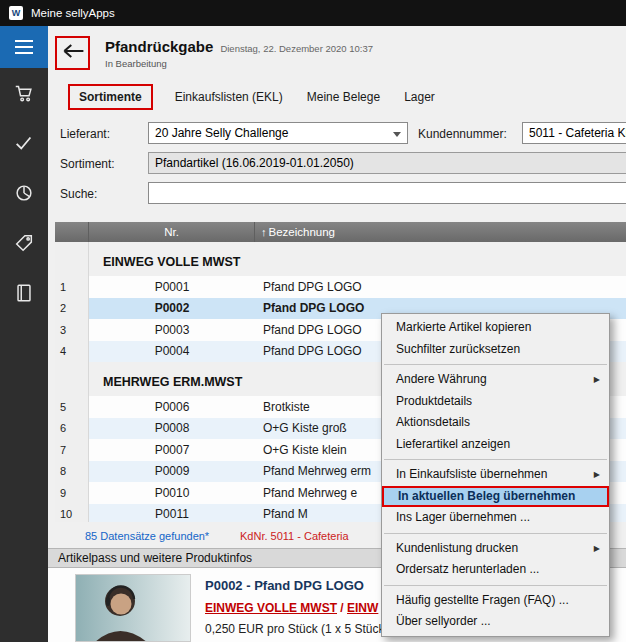 The width and height of the screenshot is (626, 642). What do you see at coordinates (496, 570) in the screenshot?
I see `menu-item-download-order-set: Ordersatz herunterladen ...` at bounding box center [496, 570].